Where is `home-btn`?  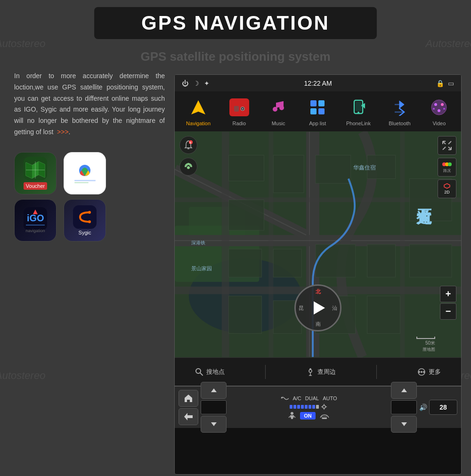 home-btn is located at coordinates (188, 398).